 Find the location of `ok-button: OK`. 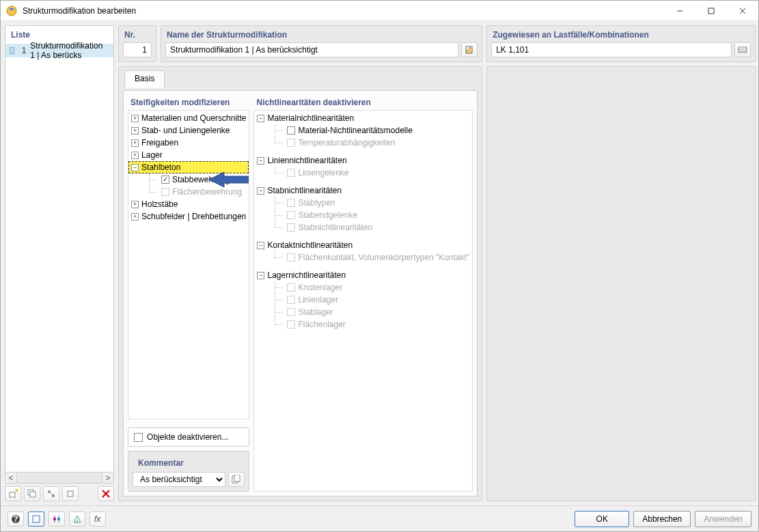

ok-button: OK is located at coordinates (602, 519).